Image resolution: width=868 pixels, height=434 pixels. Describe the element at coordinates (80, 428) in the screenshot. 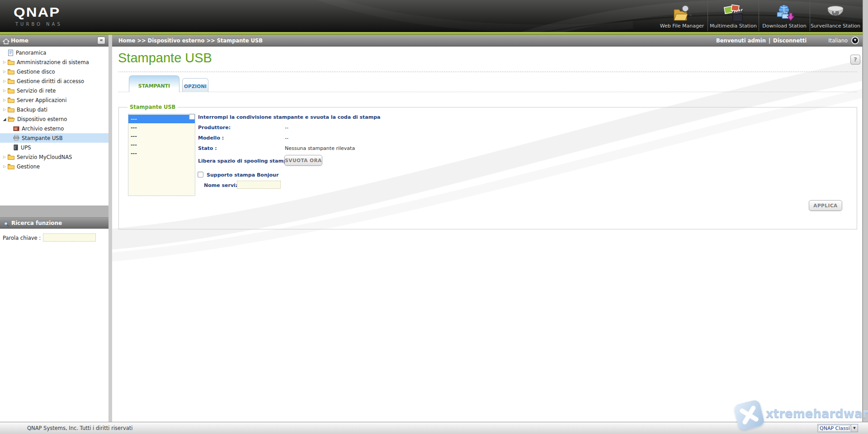

I see `copyright-text: QNAP Systems, Inc. Tutti i diritti riser…` at that location.